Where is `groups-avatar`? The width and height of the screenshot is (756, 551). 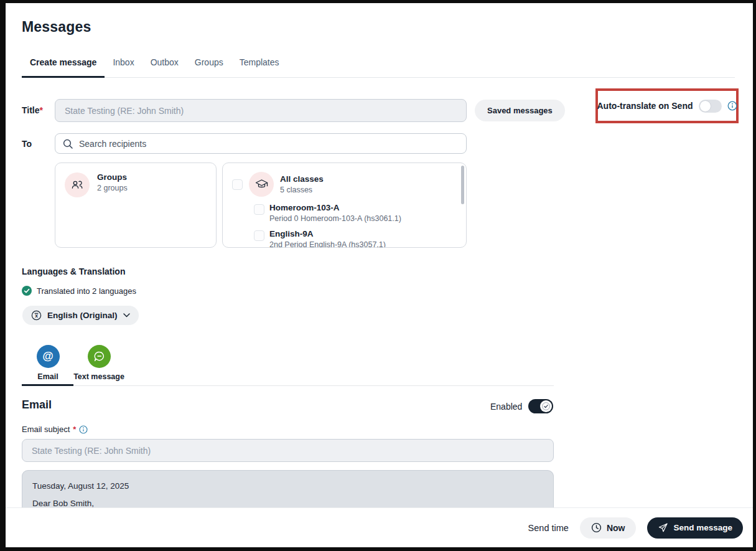
groups-avatar is located at coordinates (77, 185).